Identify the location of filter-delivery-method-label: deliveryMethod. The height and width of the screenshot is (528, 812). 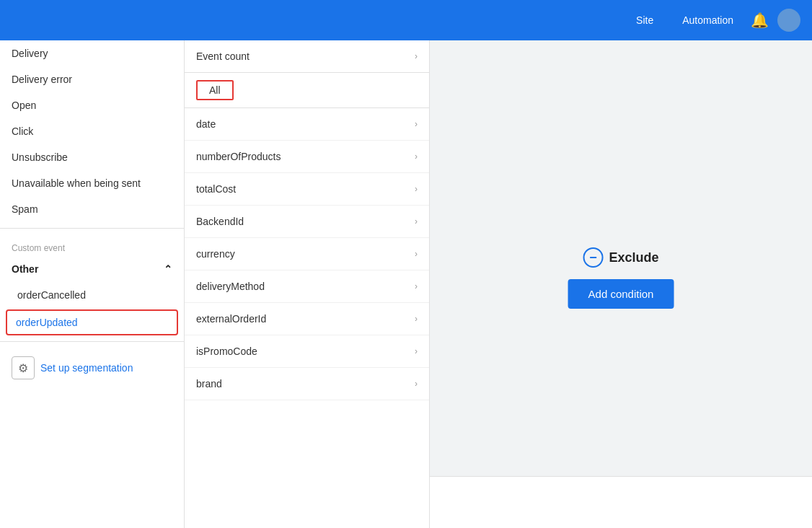
(231, 286).